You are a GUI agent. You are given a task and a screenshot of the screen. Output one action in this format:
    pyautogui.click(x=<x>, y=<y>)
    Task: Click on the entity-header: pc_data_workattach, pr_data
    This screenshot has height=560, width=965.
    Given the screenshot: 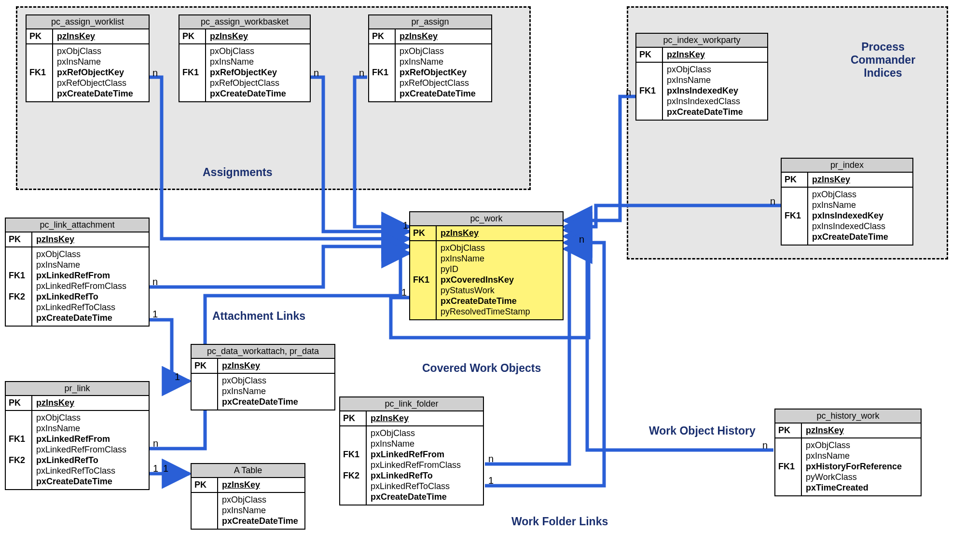 What is the action you would take?
    pyautogui.click(x=263, y=352)
    